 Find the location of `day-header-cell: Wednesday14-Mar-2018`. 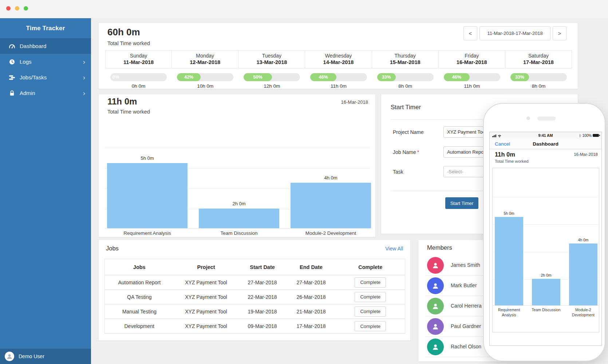

day-header-cell: Wednesday14-Mar-2018 is located at coordinates (339, 59).